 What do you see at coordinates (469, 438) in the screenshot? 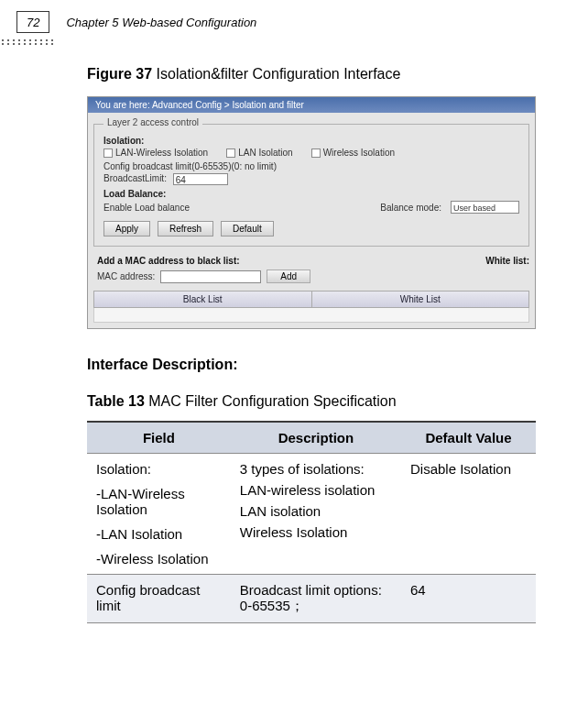
I see `th-default: Default Value` at bounding box center [469, 438].